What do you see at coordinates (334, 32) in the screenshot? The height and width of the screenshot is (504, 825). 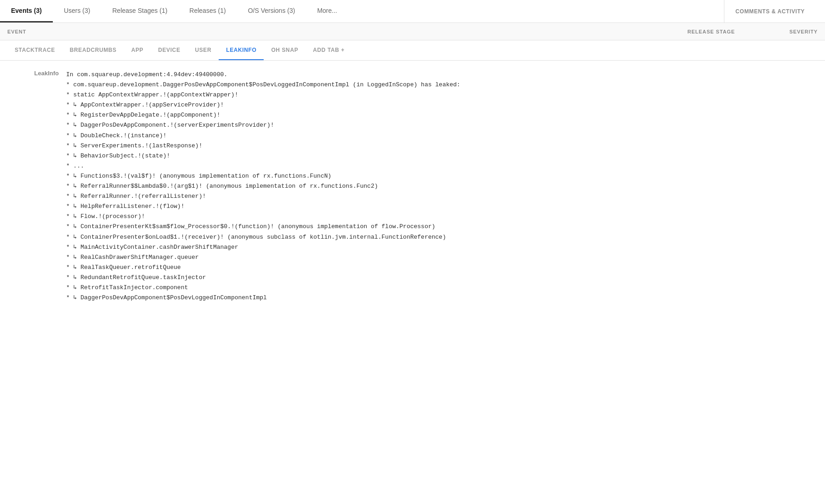 I see `column-event: EVENT` at bounding box center [334, 32].